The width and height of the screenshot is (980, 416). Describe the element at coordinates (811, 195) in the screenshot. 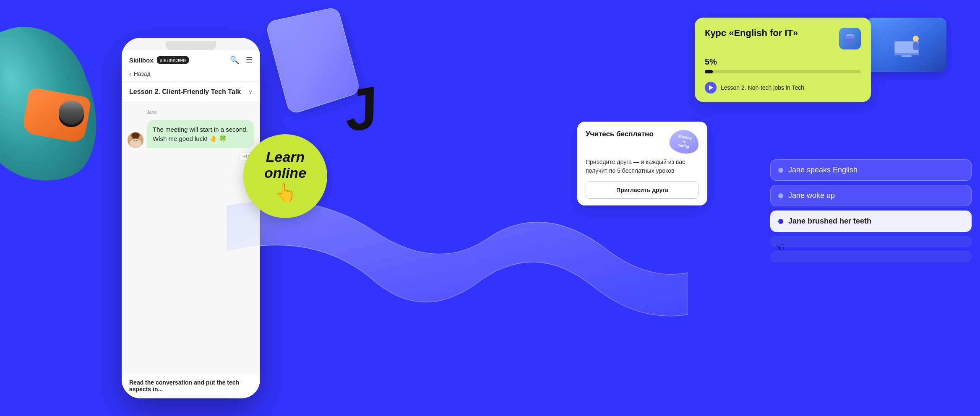

I see `quiz-option-2-text: Jane woke up` at that location.